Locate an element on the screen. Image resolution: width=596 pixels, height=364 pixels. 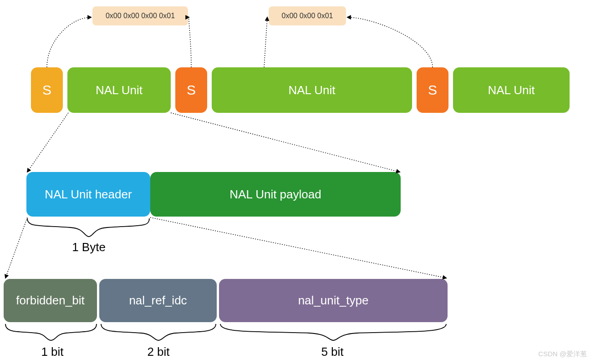
block-nal-unit-3: NAL Unit is located at coordinates (511, 90).